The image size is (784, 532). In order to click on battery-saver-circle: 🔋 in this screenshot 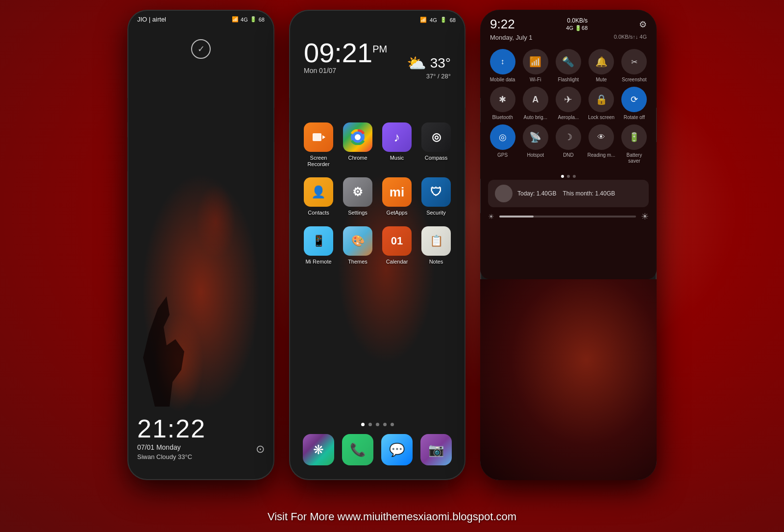, I will do `click(634, 137)`.